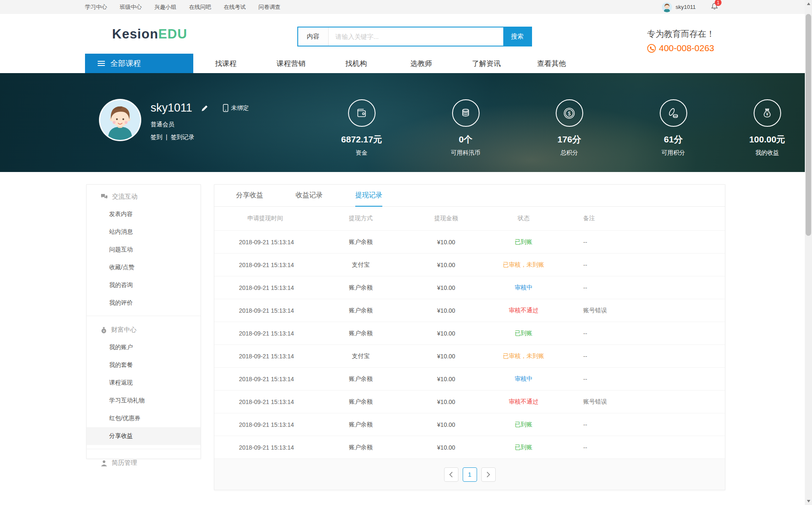 The width and height of the screenshot is (812, 505). What do you see at coordinates (469, 424) in the screenshot?
I see `table-row: 2018-09-21 15:13:14 账户余额 ¥10.00 已到账 --` at bounding box center [469, 424].